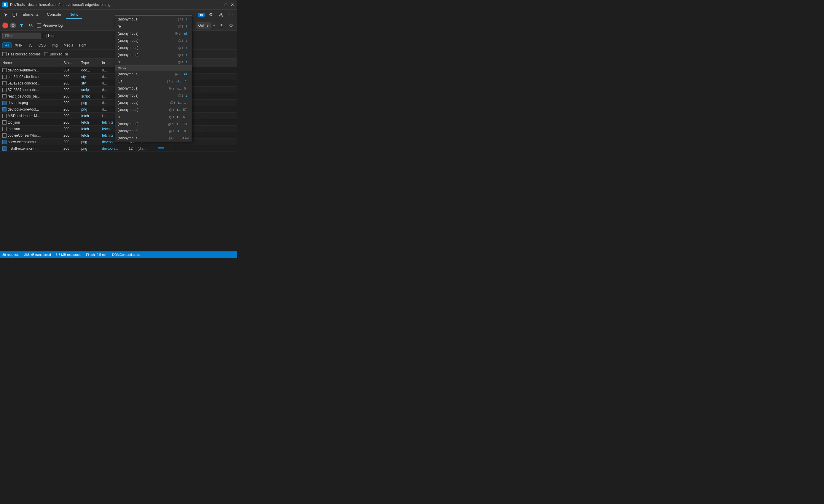 The image size is (824, 504). I want to click on cell-name: react_devtools_ba..., so click(31, 96).